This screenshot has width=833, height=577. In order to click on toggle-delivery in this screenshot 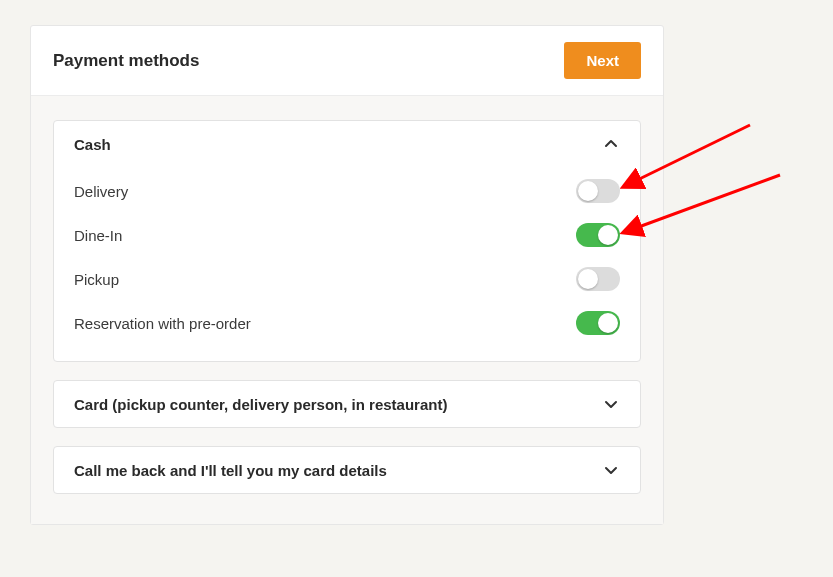, I will do `click(598, 191)`.